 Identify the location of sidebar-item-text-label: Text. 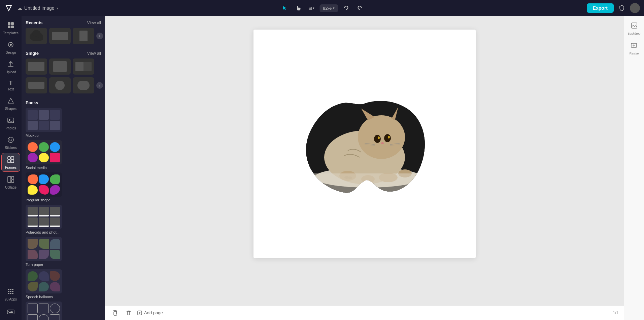
(11, 89).